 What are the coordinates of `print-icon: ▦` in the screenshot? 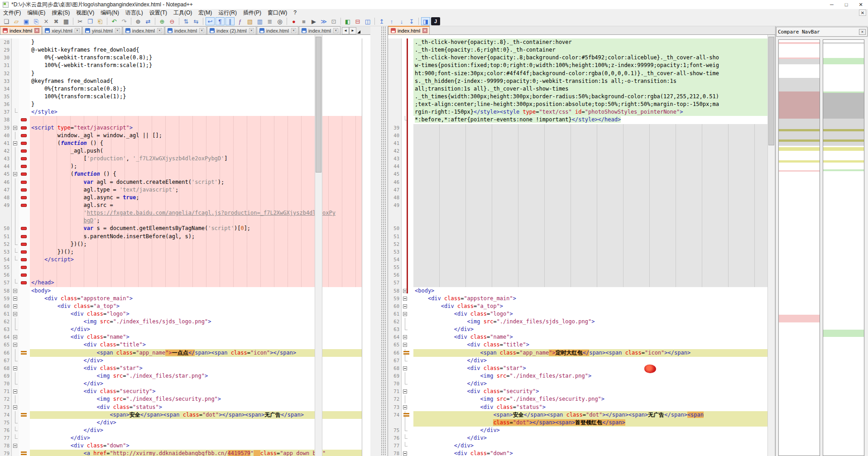 It's located at (66, 21).